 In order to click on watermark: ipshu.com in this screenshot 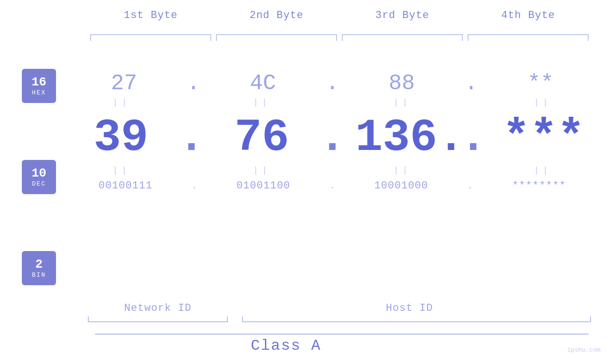, I will do `click(584, 350)`.